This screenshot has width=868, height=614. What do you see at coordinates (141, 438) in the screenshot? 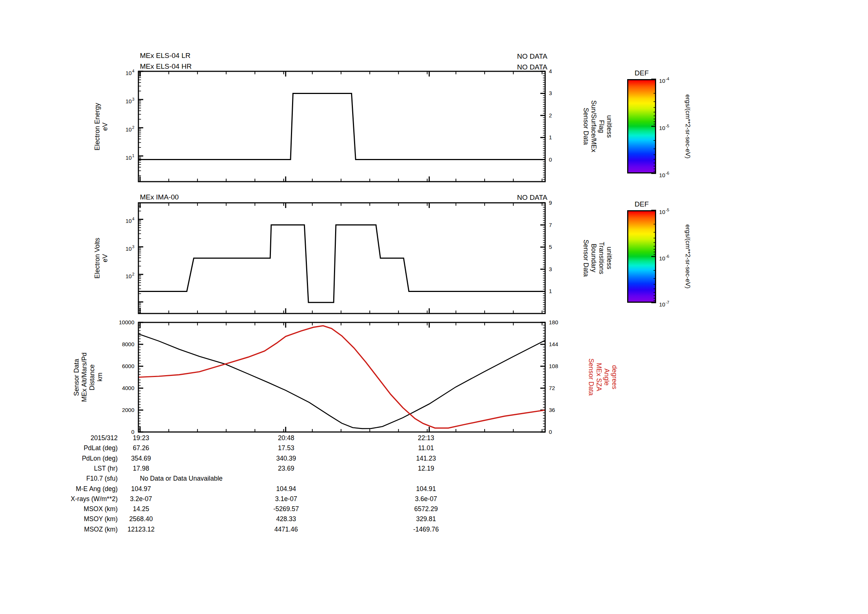
I see `table-cell: 19:23` at bounding box center [141, 438].